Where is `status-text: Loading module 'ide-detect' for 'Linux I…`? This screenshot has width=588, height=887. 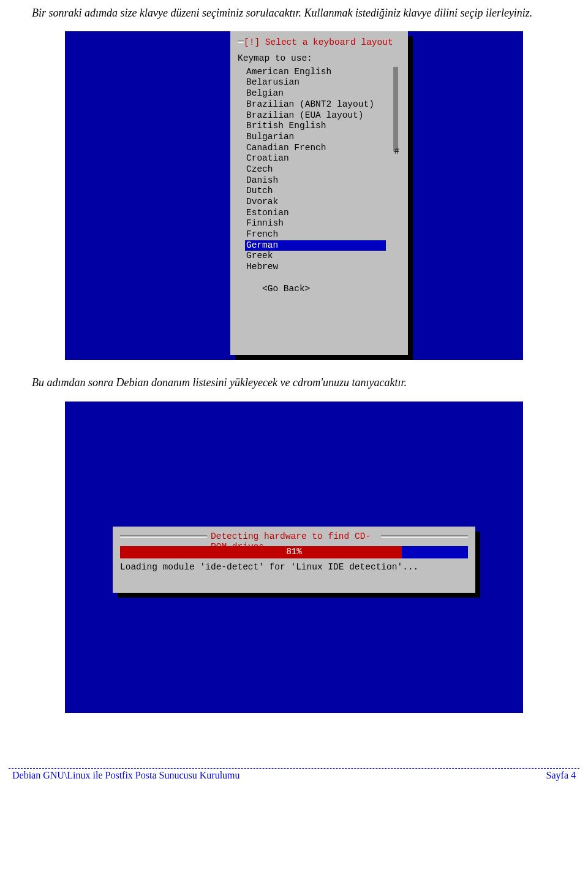 status-text: Loading module 'ide-detect' for 'Linux I… is located at coordinates (294, 568).